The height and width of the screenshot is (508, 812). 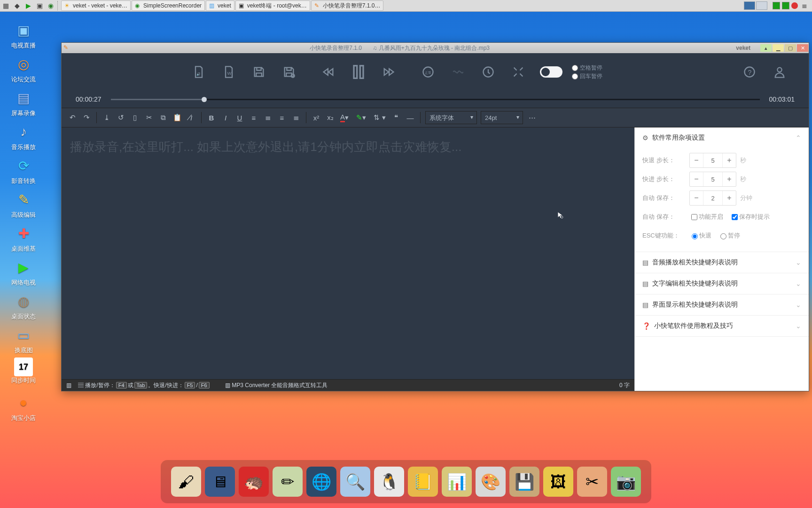 I want to click on taskbar-button-terminal: ▣ veket终端 - root@vek…, so click(x=273, y=6).